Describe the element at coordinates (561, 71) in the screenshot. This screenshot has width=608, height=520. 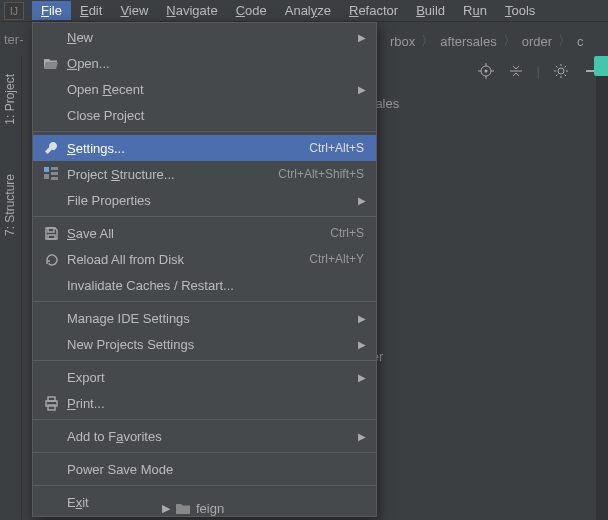
I see `gear-icon` at that location.